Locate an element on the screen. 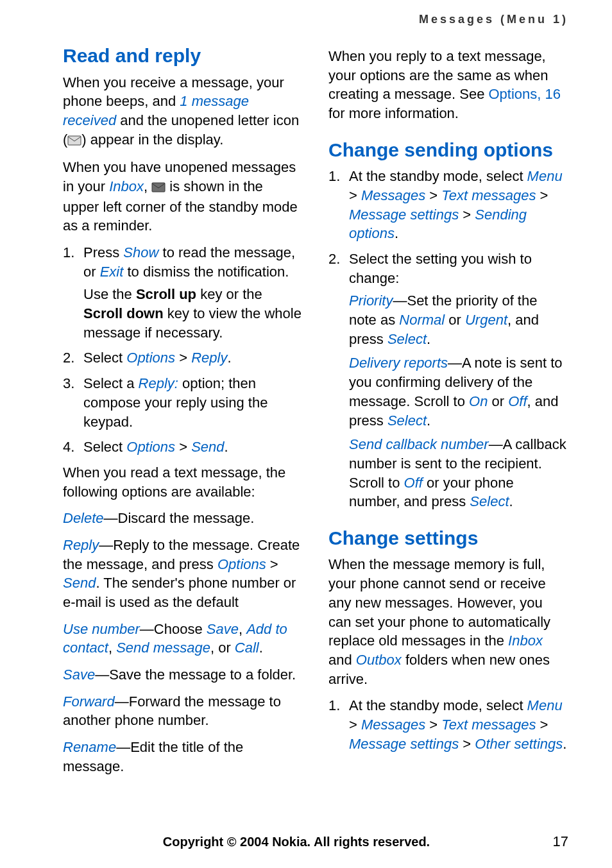  envelope-open-icon is located at coordinates (74, 141).